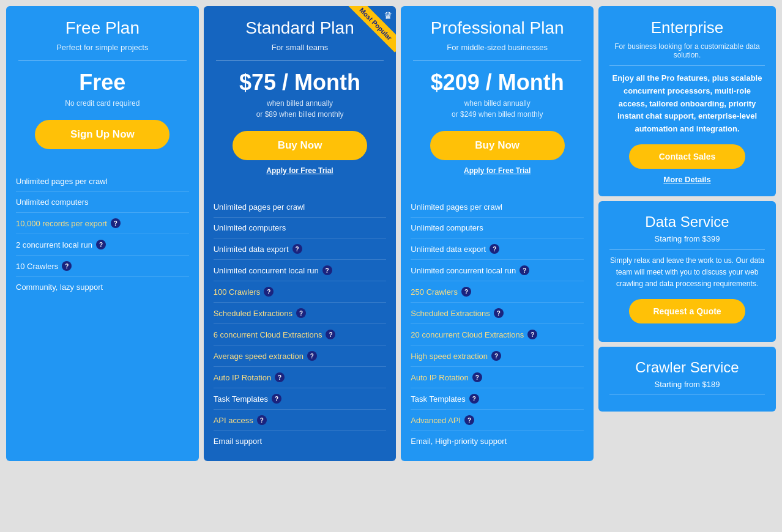  I want to click on data-service-title: Data Service, so click(687, 222).